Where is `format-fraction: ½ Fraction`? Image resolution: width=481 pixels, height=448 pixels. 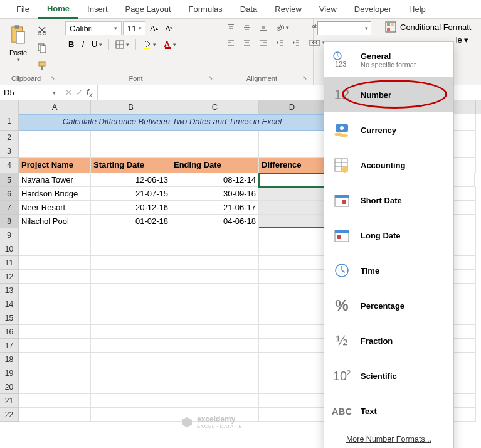 format-fraction: ½ Fraction is located at coordinates (389, 341).